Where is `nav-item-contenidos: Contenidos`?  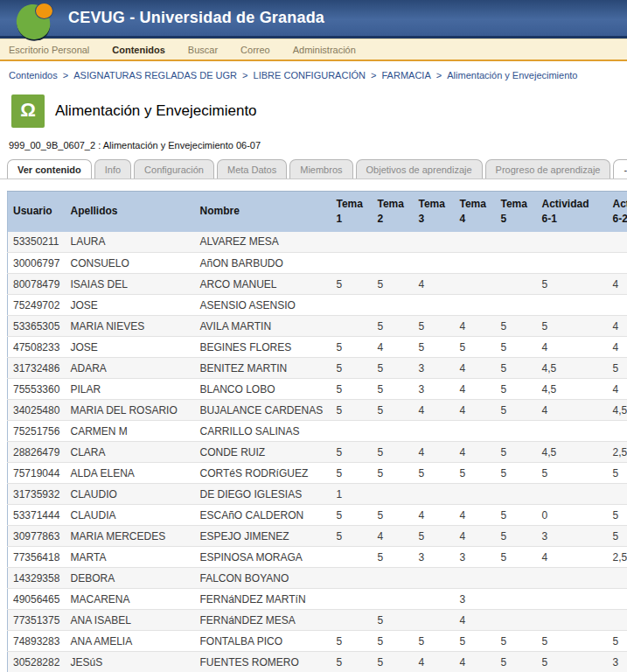 nav-item-contenidos: Contenidos is located at coordinates (138, 50).